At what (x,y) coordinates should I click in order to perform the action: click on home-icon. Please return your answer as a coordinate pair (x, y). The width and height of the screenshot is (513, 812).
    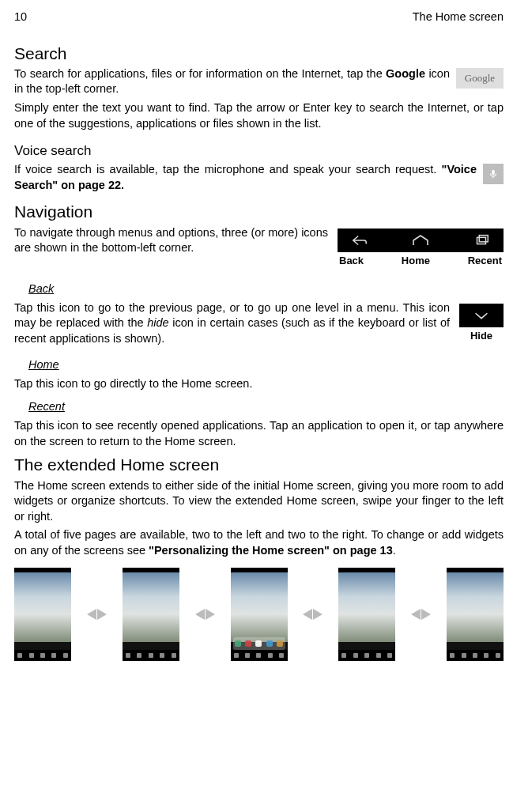
    Looking at the image, I should click on (421, 240).